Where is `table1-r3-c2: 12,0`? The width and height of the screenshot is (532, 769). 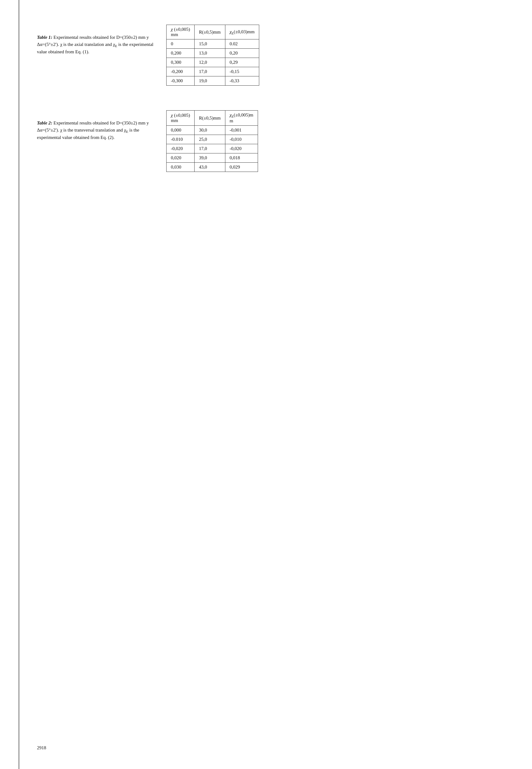 table1-r3-c2: 12,0 is located at coordinates (210, 63).